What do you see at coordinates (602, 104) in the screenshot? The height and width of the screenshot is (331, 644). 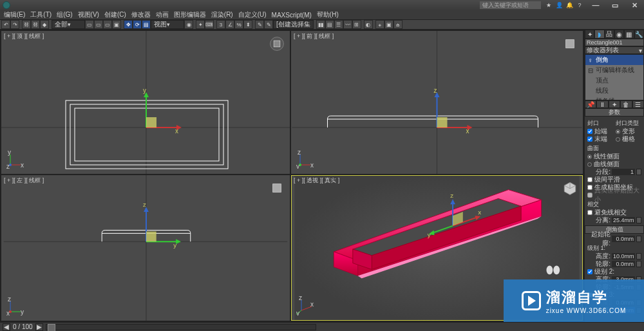 I see `show-end-button: Ⅱ` at bounding box center [602, 104].